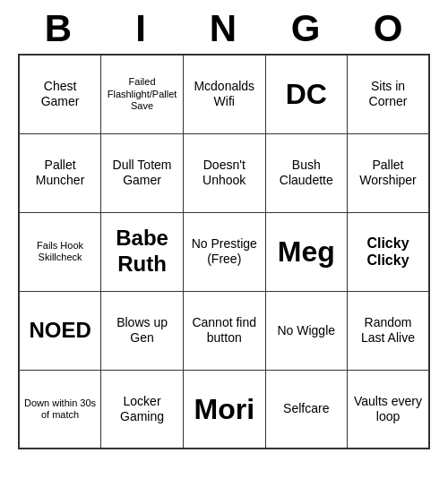  Describe the element at coordinates (306, 173) in the screenshot. I see `cell-r1-c3: Bush Claudette` at that location.